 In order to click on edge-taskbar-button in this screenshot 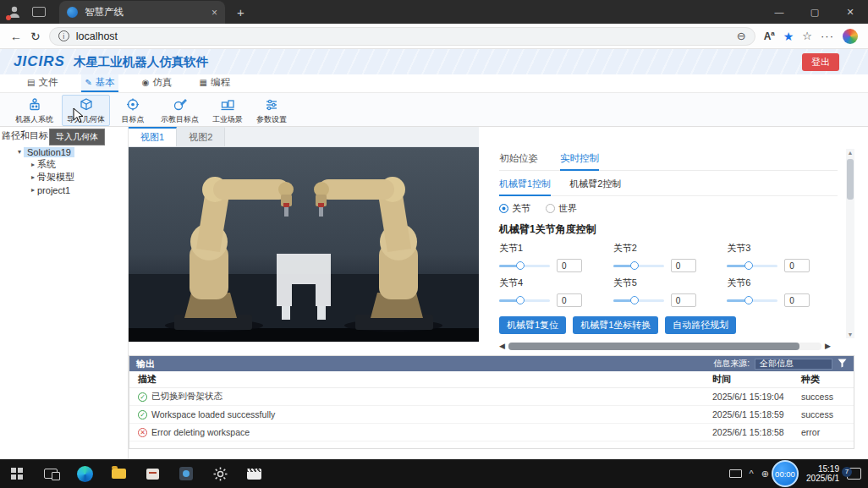, I will do `click(85, 474)`.